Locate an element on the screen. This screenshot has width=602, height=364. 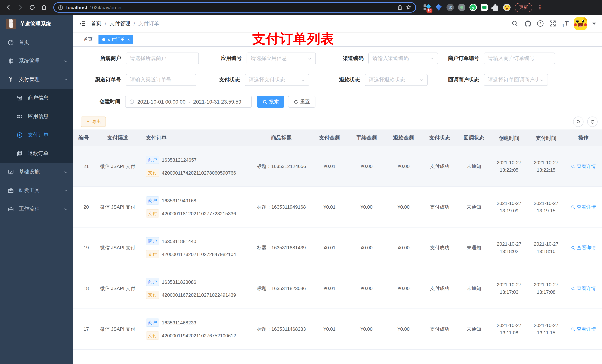
back-icon is located at coordinates (9, 7).